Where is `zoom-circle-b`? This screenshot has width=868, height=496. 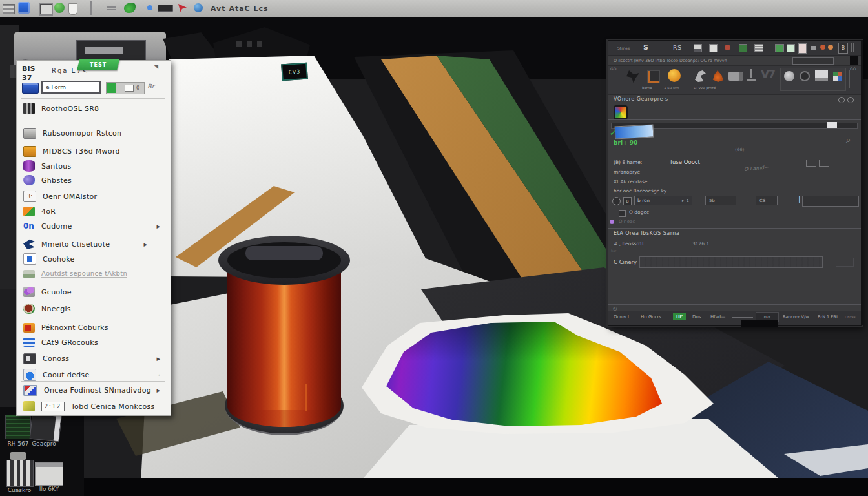 zoom-circle-b is located at coordinates (851, 100).